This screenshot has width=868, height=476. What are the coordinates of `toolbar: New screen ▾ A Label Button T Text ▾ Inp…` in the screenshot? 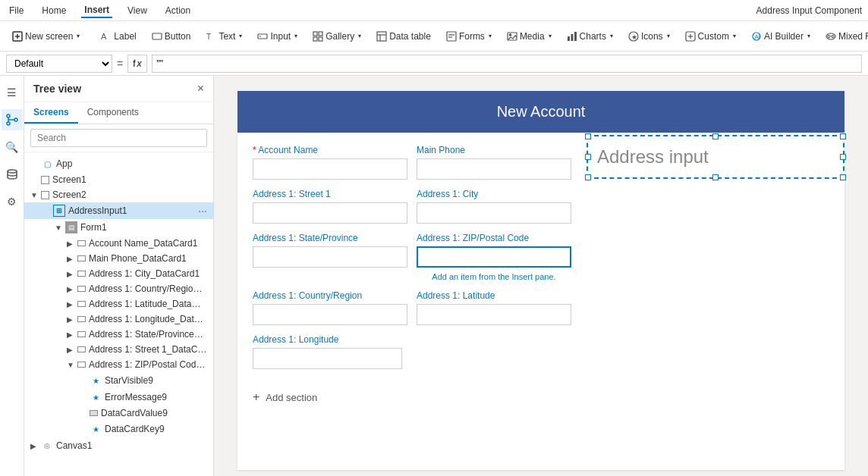 It's located at (434, 36).